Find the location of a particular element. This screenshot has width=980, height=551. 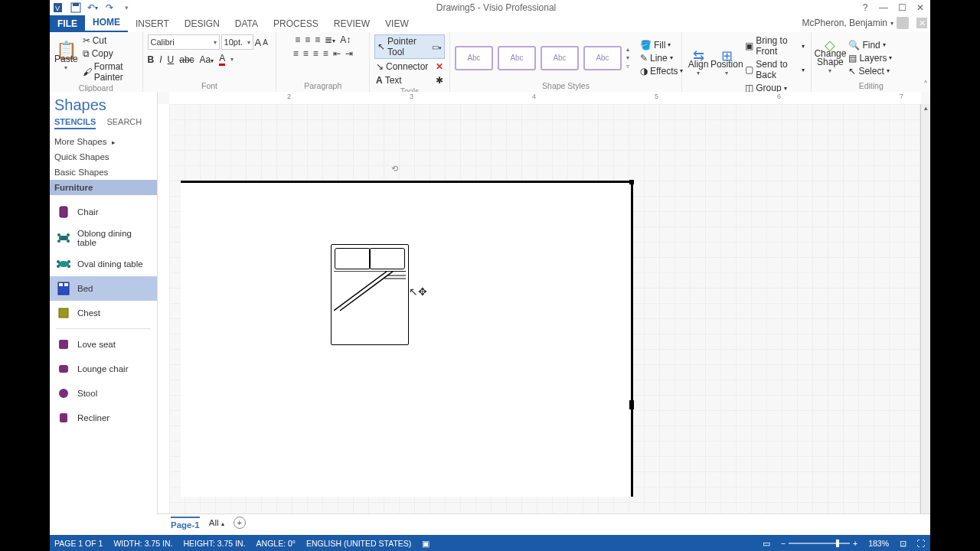

tab-file: FILE is located at coordinates (67, 24).